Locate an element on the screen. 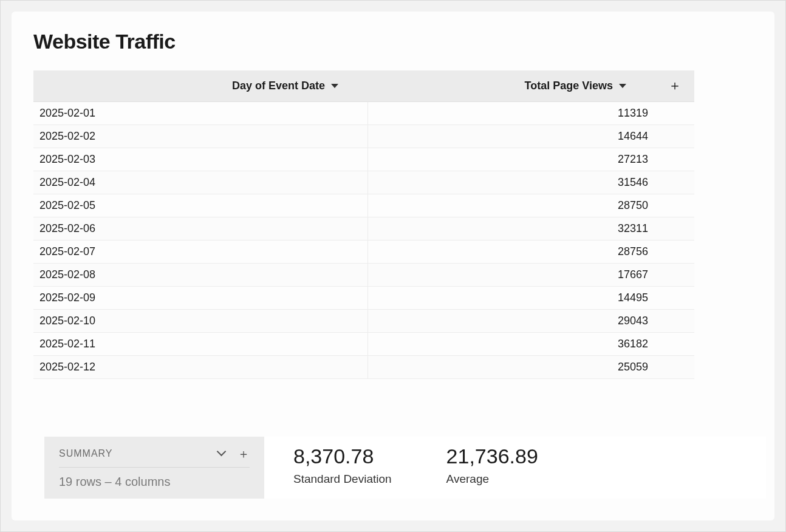  page-title: Website Traffic is located at coordinates (393, 41).